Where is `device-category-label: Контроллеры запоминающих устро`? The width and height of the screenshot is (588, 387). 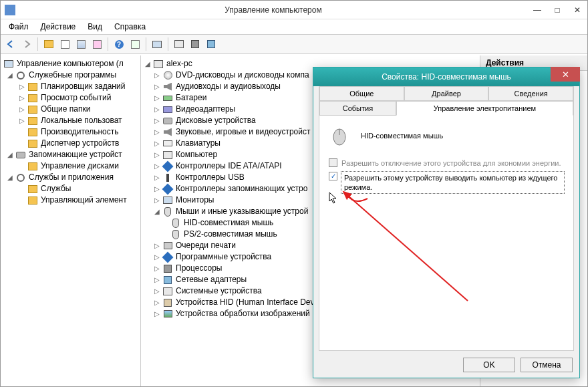
device-category-label: Контроллеры запоминающих устро is located at coordinates (242, 188).